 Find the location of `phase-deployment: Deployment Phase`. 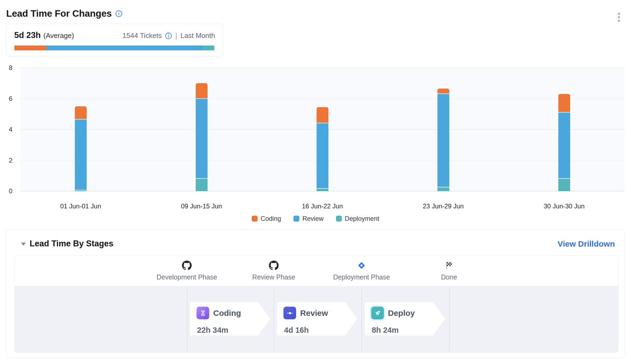

phase-deployment: Deployment Phase is located at coordinates (362, 271).